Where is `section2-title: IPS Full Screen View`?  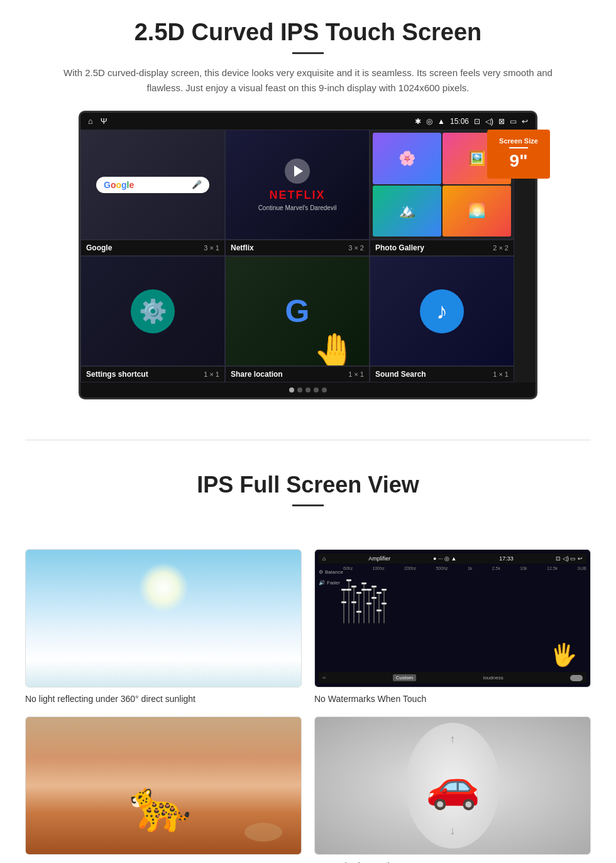
section2-title: IPS Full Screen View is located at coordinates (308, 485).